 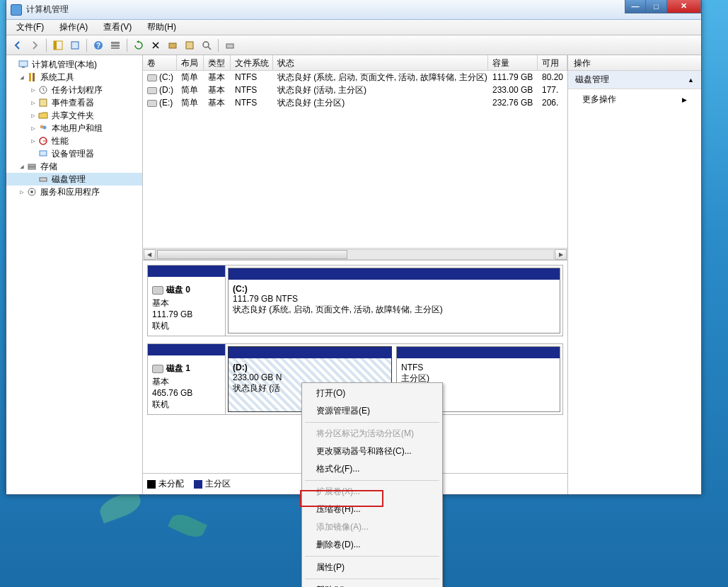 I want to click on scroll-right-button: ▶, so click(x=560, y=255).